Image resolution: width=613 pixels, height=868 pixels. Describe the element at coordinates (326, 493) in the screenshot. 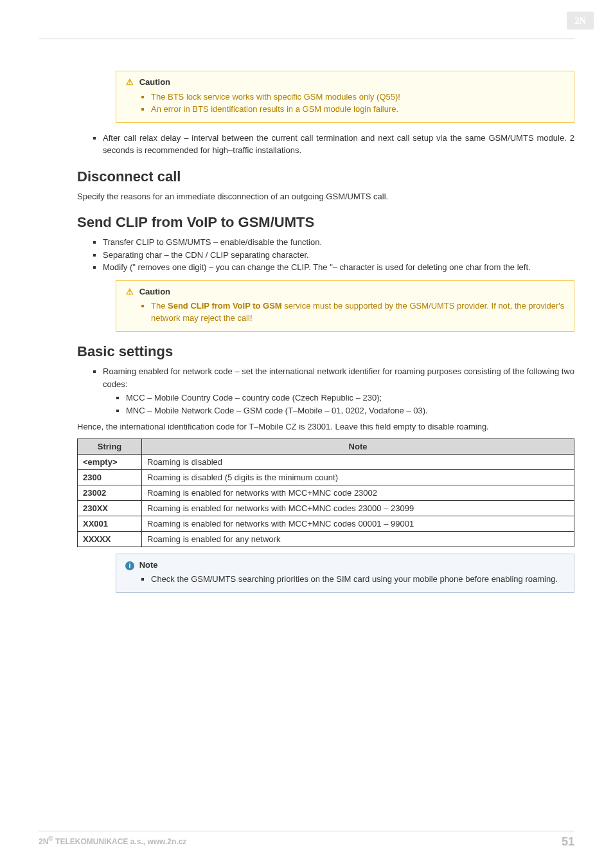

I see `roaming-table: String Note <empty>Roaming is disabled 2…` at that location.